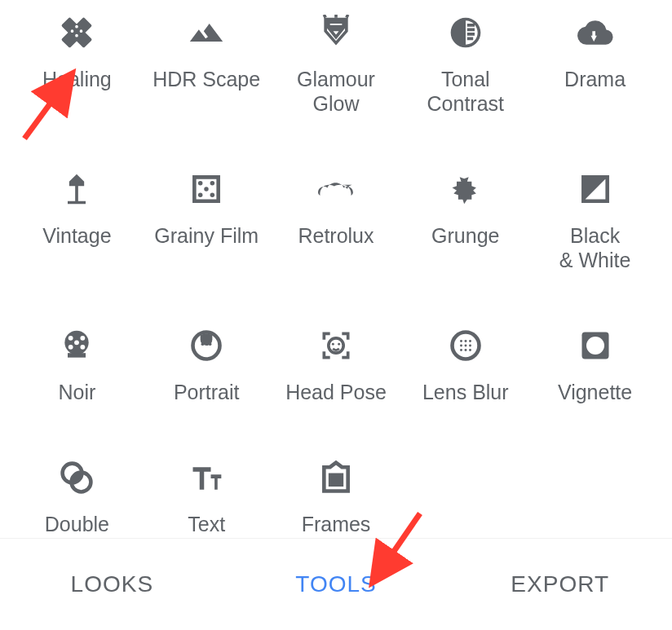  What do you see at coordinates (77, 33) in the screenshot?
I see `healing-icon` at bounding box center [77, 33].